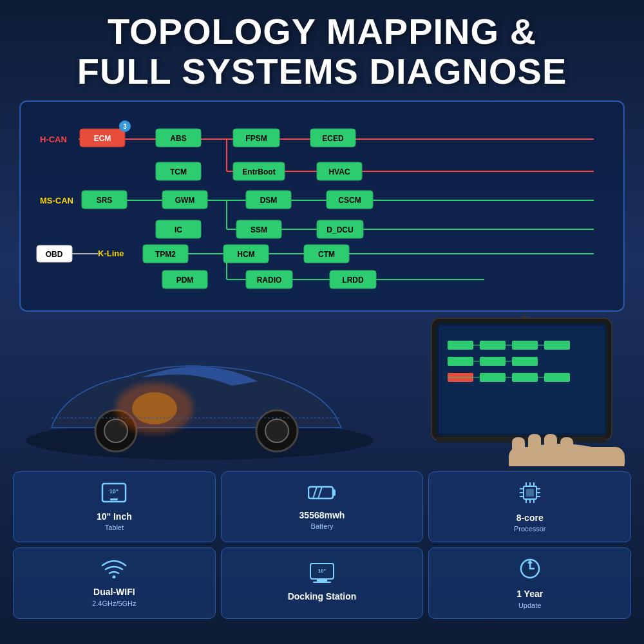 The height and width of the screenshot is (644, 644). Describe the element at coordinates (349, 200) in the screenshot. I see `svg-text: CSCM` at that location.